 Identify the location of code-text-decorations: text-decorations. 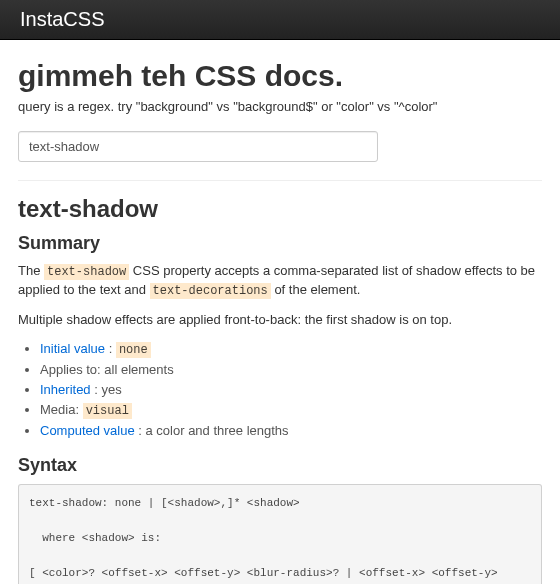
(210, 291).